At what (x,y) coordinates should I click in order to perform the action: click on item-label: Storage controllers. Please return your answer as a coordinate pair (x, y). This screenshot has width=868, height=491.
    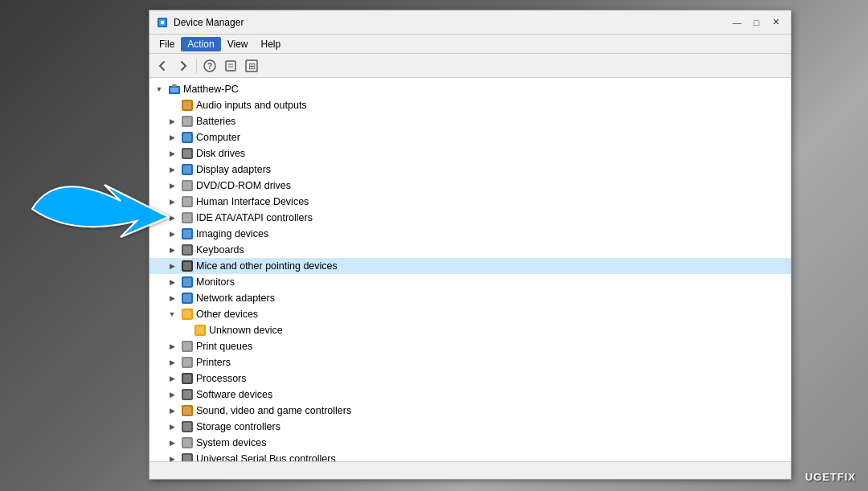
    Looking at the image, I should click on (238, 427).